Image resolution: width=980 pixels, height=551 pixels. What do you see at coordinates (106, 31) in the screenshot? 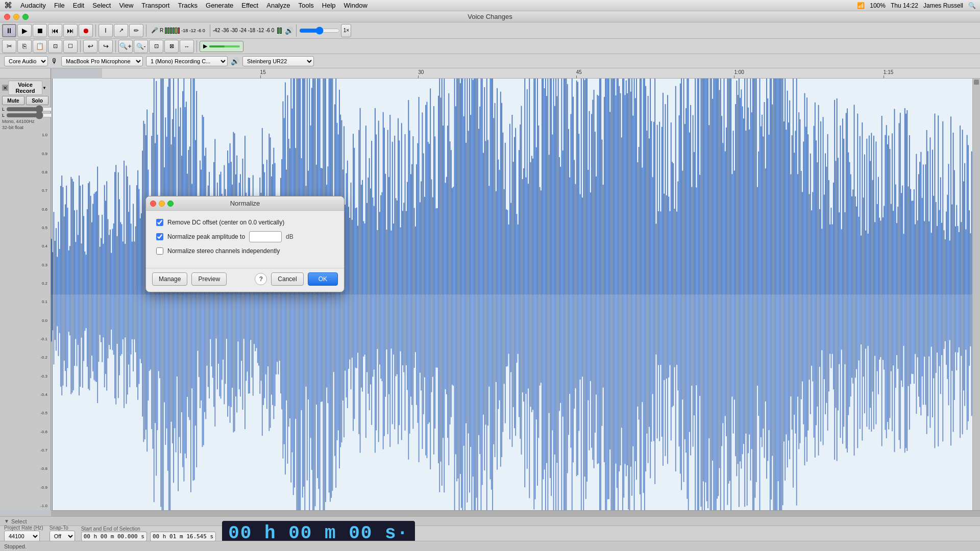
I see `ibeam-tool: I` at bounding box center [106, 31].